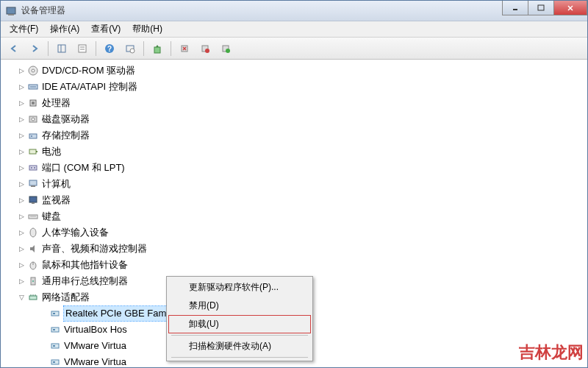 The image size is (588, 368). I want to click on tree-item: ▷计算机, so click(294, 184).